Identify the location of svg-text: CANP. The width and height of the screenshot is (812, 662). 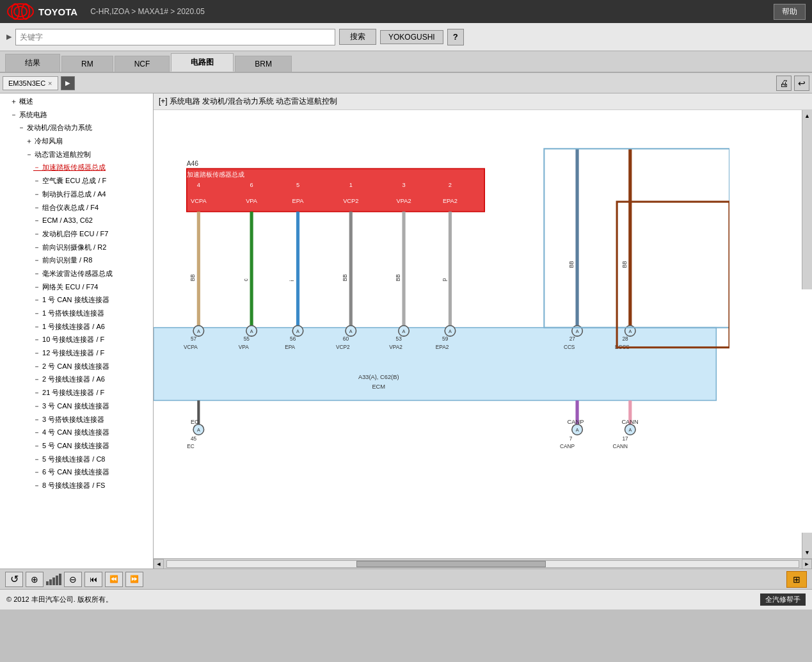
(567, 447).